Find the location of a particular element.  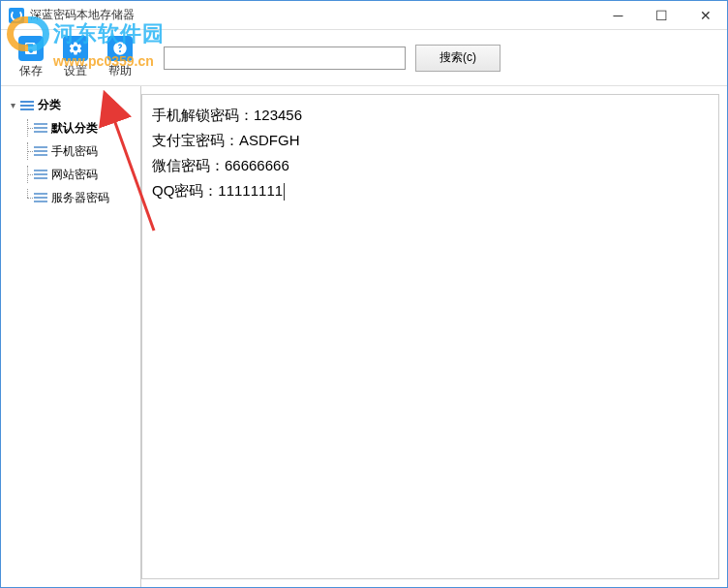

gear-icon is located at coordinates (76, 48).